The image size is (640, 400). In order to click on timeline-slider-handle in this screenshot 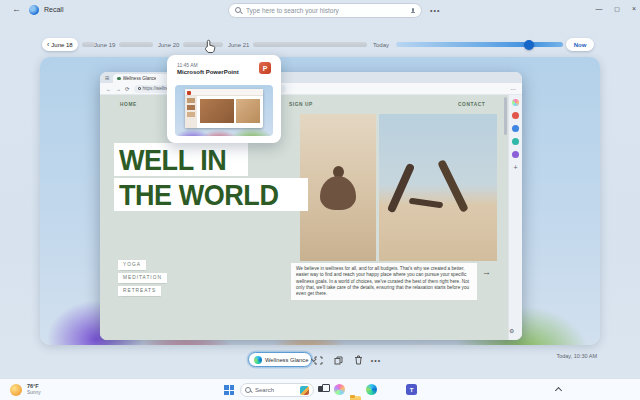, I will do `click(529, 45)`.